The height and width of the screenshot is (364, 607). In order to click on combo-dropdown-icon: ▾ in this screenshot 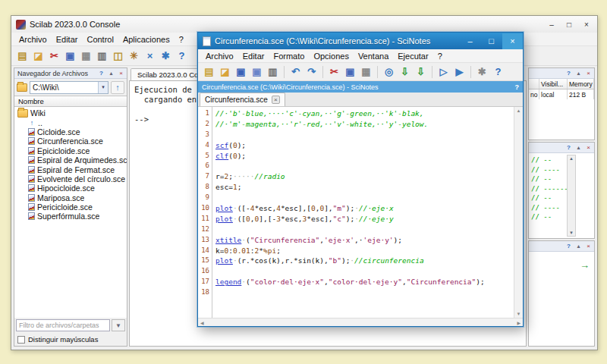, I will do `click(103, 88)`.